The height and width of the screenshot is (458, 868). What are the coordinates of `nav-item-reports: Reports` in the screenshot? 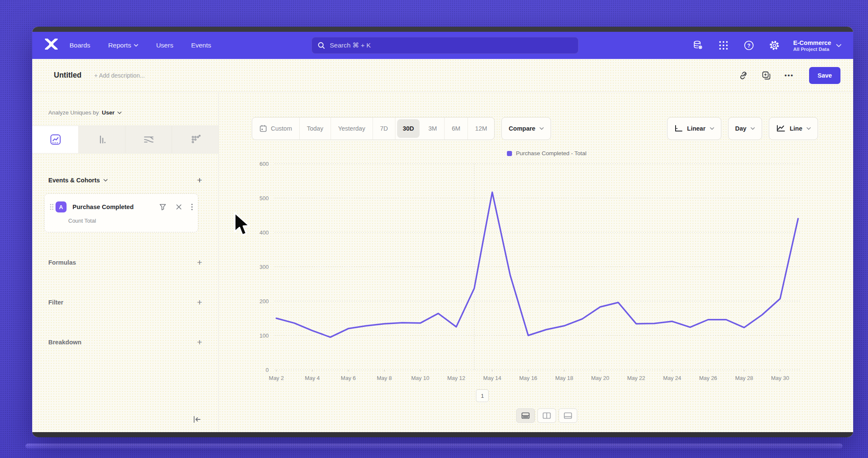 It's located at (123, 45).